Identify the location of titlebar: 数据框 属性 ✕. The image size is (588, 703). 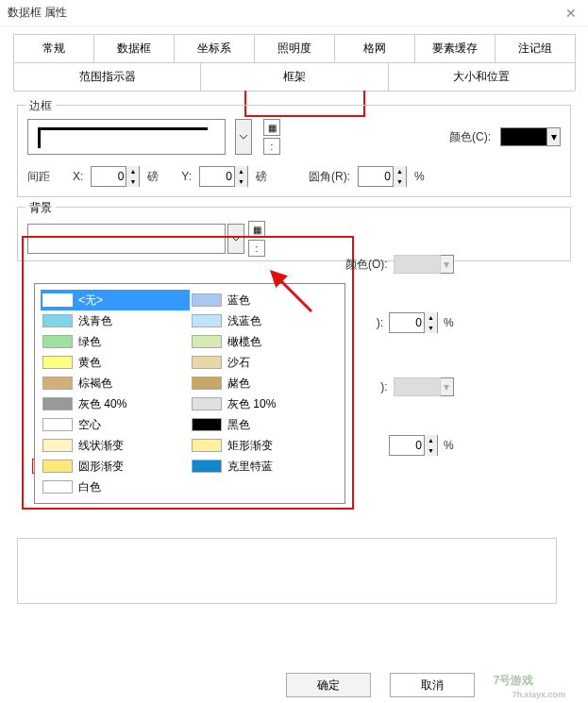
(294, 13).